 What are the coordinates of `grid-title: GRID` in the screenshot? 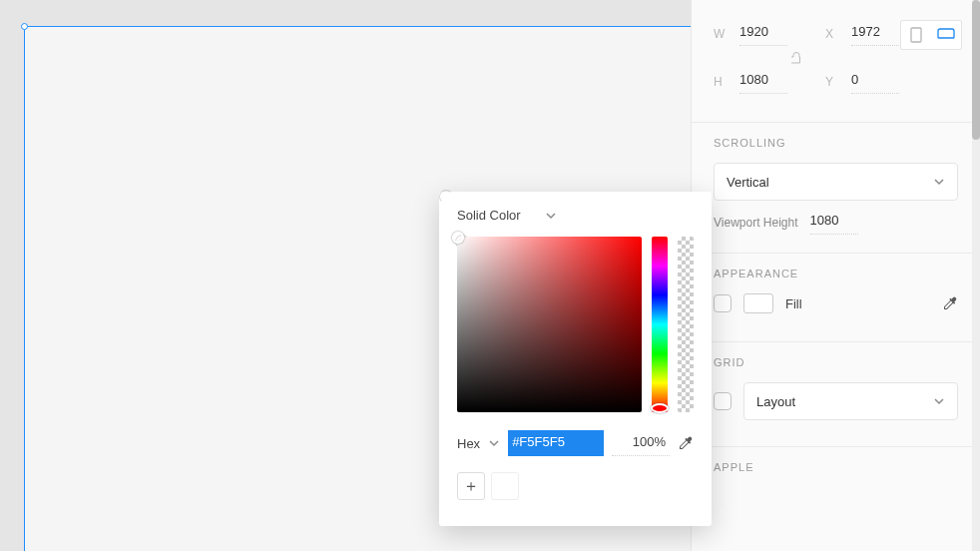 It's located at (836, 362).